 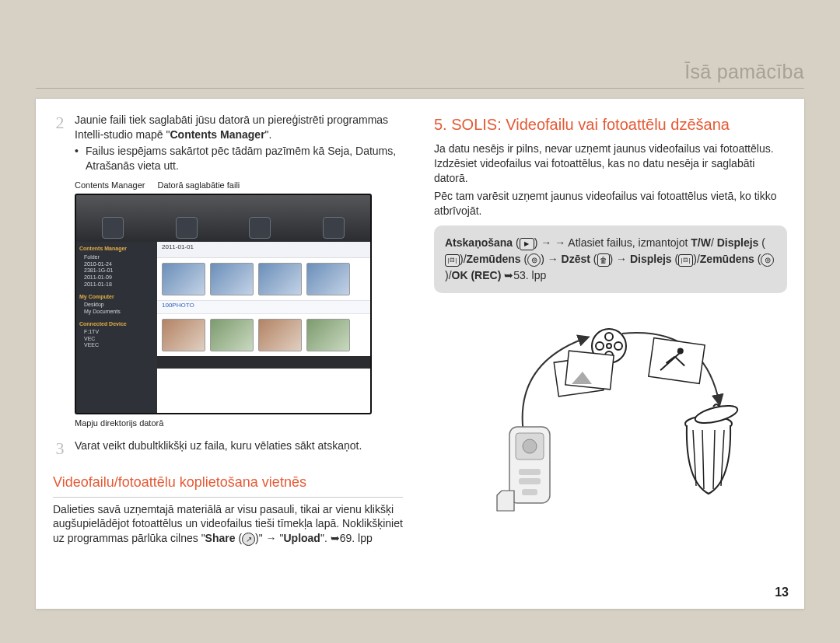 I want to click on screenshot-sidebar: Contents Manager Folder 2010-01-24 2381-…, so click(x=117, y=327).